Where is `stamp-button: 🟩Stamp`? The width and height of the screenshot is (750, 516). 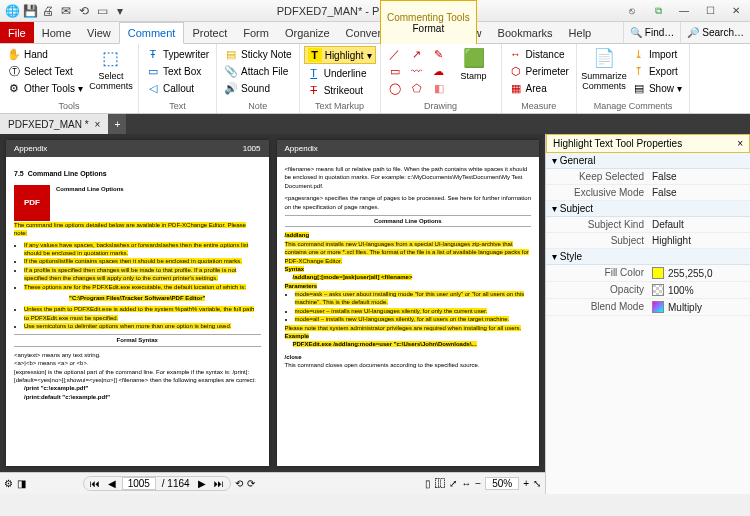
stamp-button: 🟩Stamp is located at coordinates (474, 64).